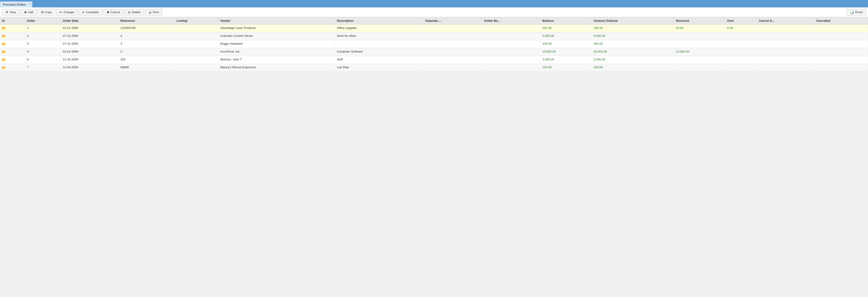  Describe the element at coordinates (434, 60) in the screenshot. I see `table-row: 📂611-16-2009102Munson, John Tstuff3,000.…` at that location.